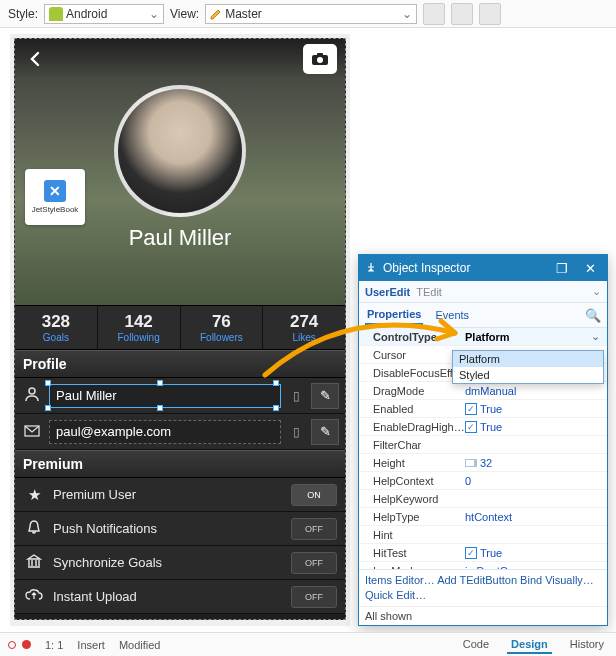 This screenshot has width=616, height=656. Describe the element at coordinates (180, 464) in the screenshot. I see `premium-header: Premium` at that location.